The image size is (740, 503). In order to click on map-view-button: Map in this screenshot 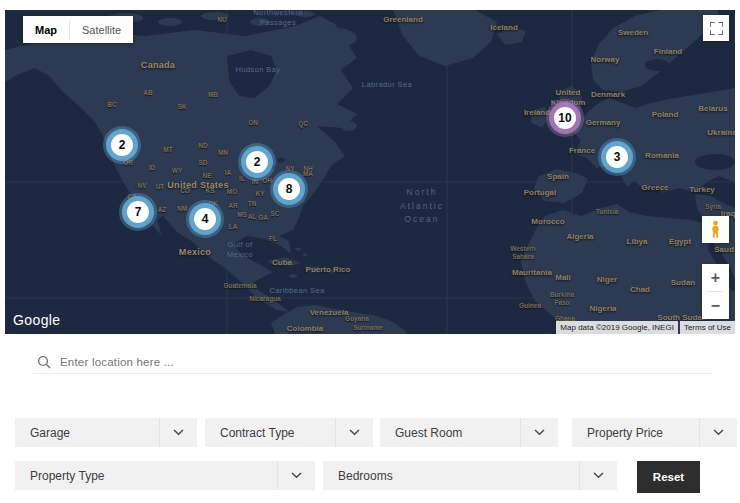, I will do `click(46, 30)`.